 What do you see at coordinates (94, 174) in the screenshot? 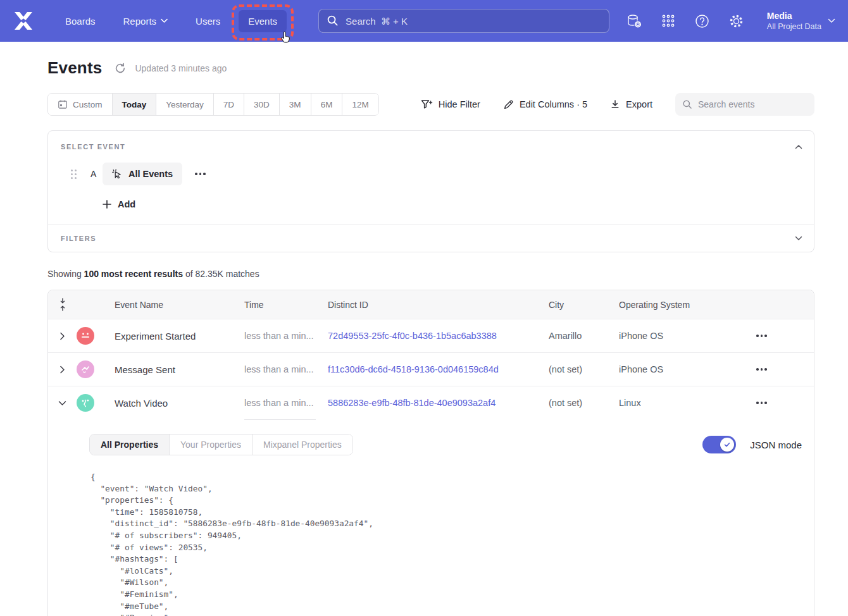
I see `event-row-letter: A` at bounding box center [94, 174].